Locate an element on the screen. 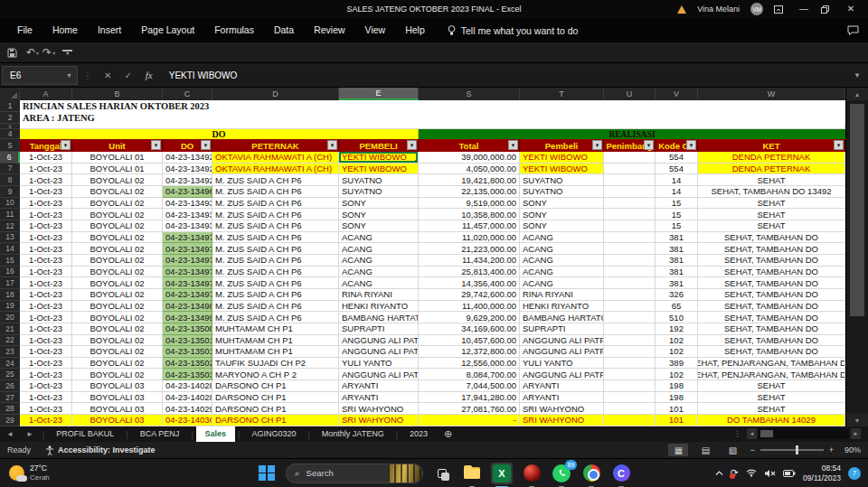 The image size is (868, 487). cell-A19: 1-Oct-23 is located at coordinates (46, 307).